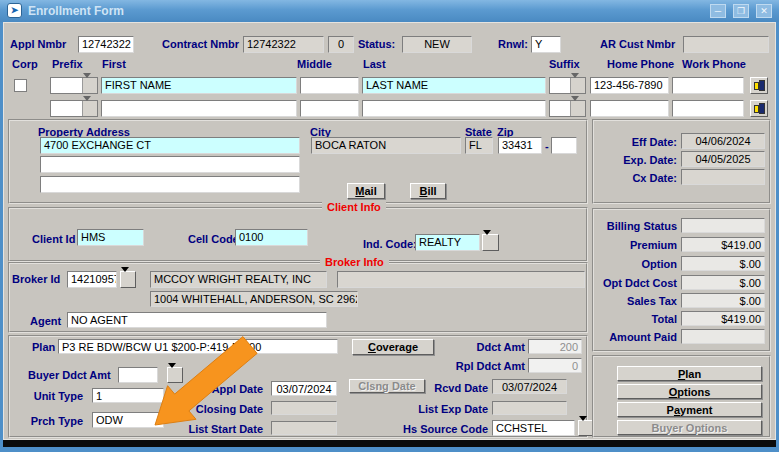 This screenshot has height=452, width=779. I want to click on list-exp-date-label: List Exp Date, so click(443, 409).